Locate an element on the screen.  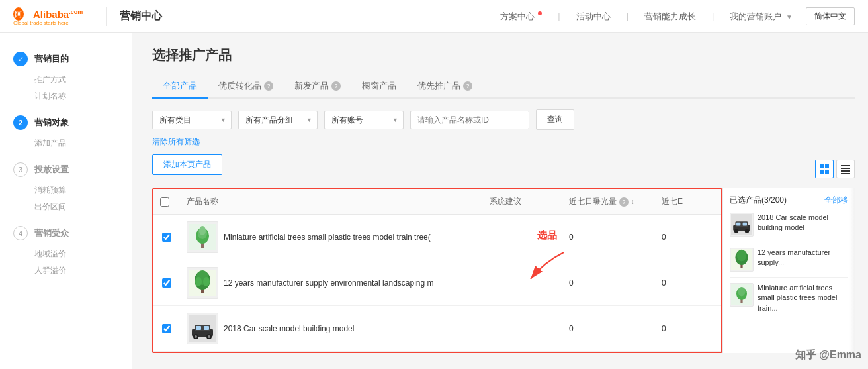
tabs-row: 全部产品 优质转化品 ? 新发产品 ? 橱窗产品 优先推广品 ? is located at coordinates (503, 87).